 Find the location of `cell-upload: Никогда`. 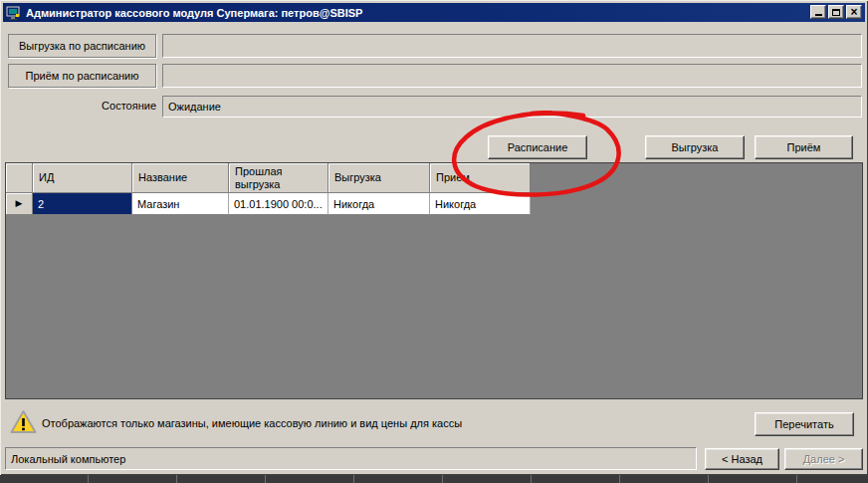

cell-upload: Никогда is located at coordinates (379, 204).